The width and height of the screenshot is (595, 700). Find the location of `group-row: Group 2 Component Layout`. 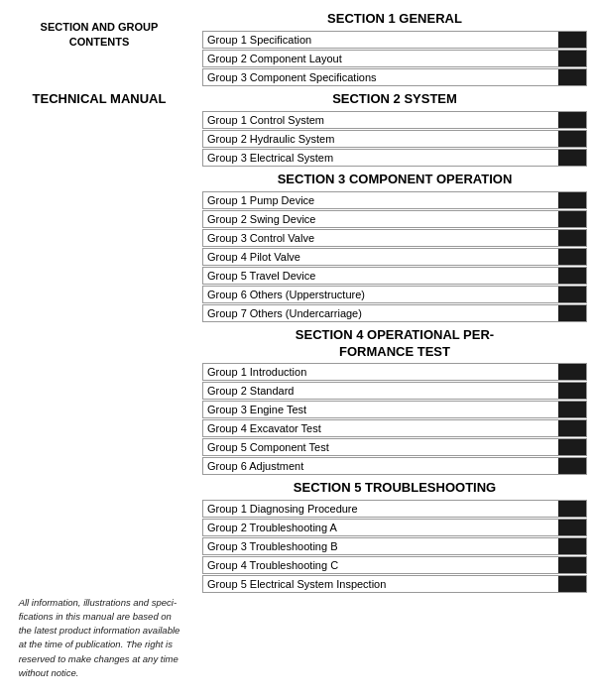

group-row: Group 2 Component Layout is located at coordinates (395, 58).